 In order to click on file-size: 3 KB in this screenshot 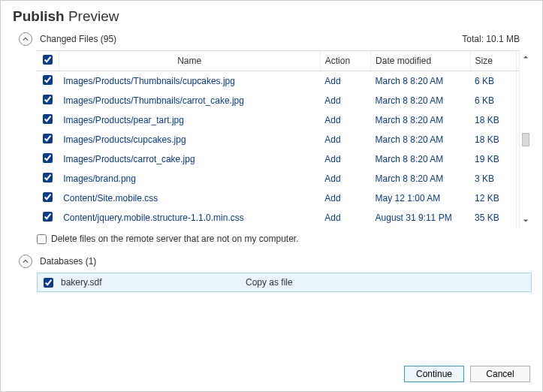, I will do `click(493, 179)`.